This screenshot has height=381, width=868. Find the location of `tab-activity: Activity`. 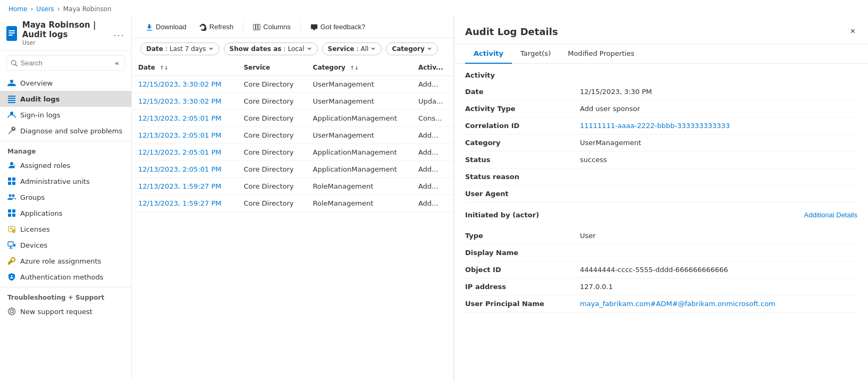

tab-activity: Activity is located at coordinates (488, 54).